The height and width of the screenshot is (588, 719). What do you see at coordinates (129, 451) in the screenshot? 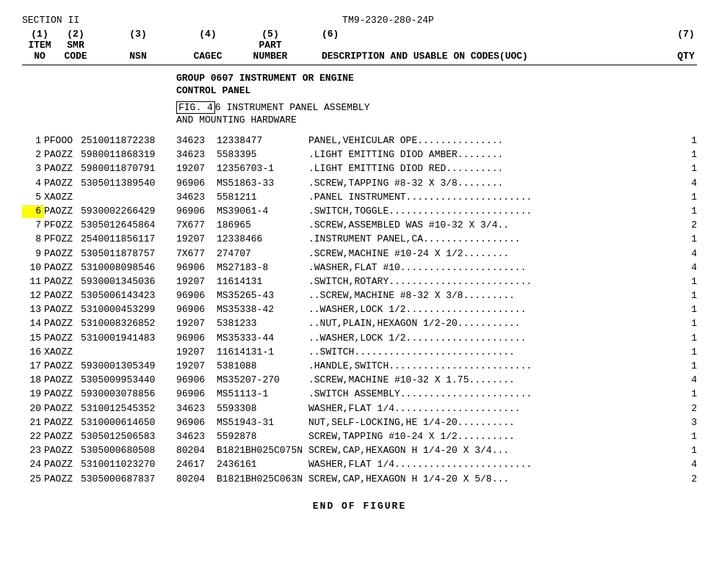
I see `cell-nsn: 5305000680508` at bounding box center [129, 451].